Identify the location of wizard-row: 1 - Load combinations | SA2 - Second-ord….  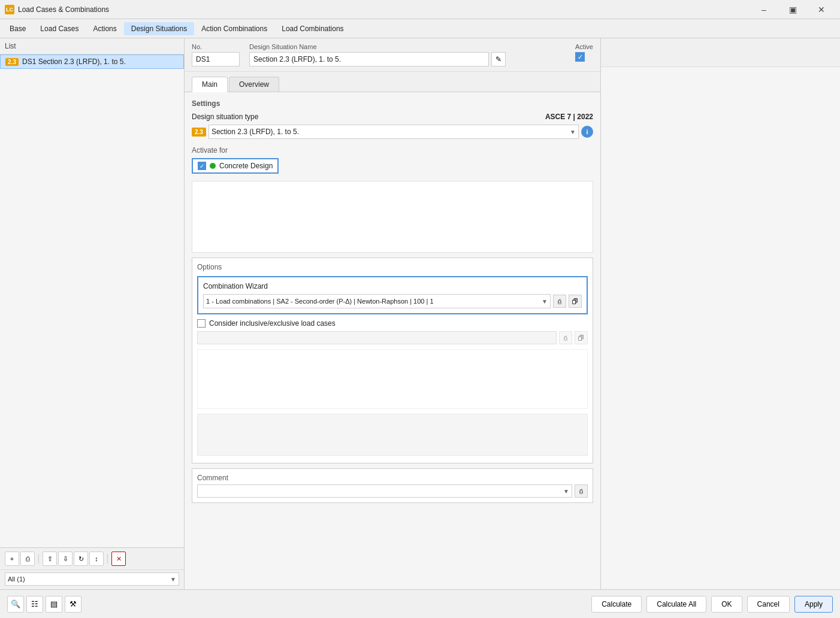
(392, 301).